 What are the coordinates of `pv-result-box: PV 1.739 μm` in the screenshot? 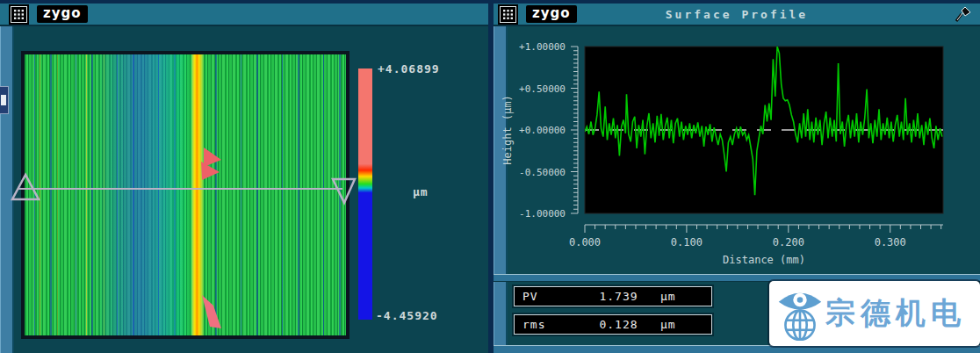 It's located at (613, 297).